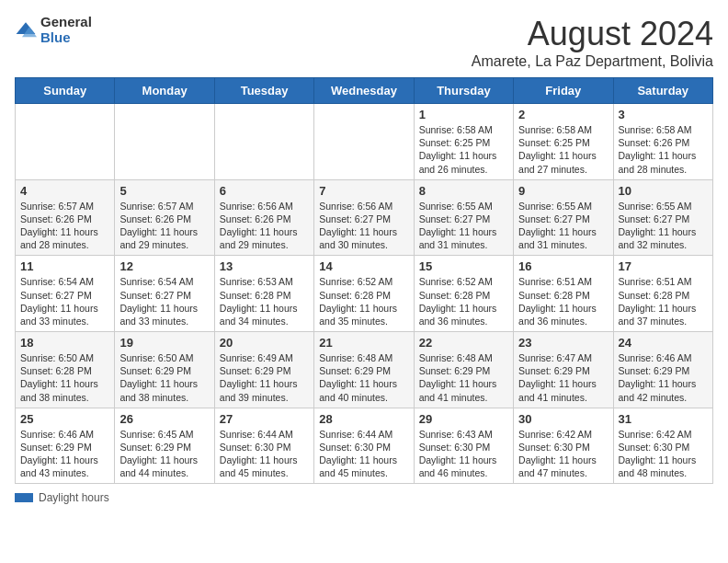 The width and height of the screenshot is (728, 563). What do you see at coordinates (364, 226) in the screenshot?
I see `day-info: Sunrise: 6:56 AMSunset: 6:27 PMDaylight:…` at bounding box center [364, 226].